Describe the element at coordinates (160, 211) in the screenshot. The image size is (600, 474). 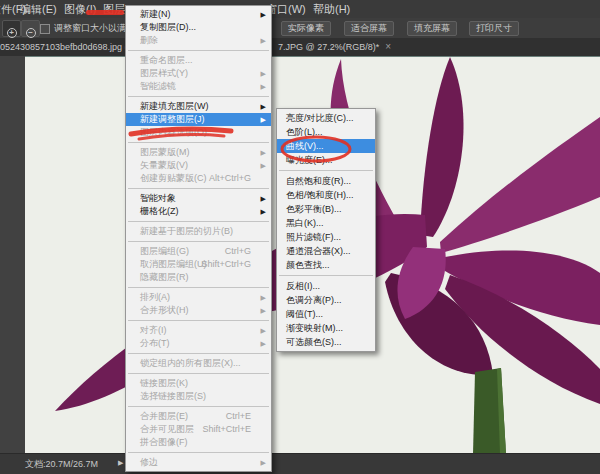
I see `menu-item-label: 栅格化(Z)` at that location.